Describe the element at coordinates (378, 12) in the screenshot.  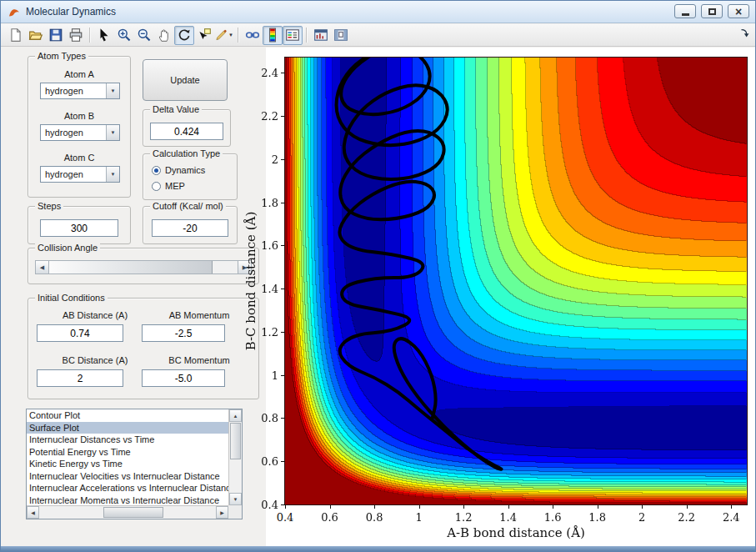
I see `window-titlebar: Molecular Dynamics ×` at that location.